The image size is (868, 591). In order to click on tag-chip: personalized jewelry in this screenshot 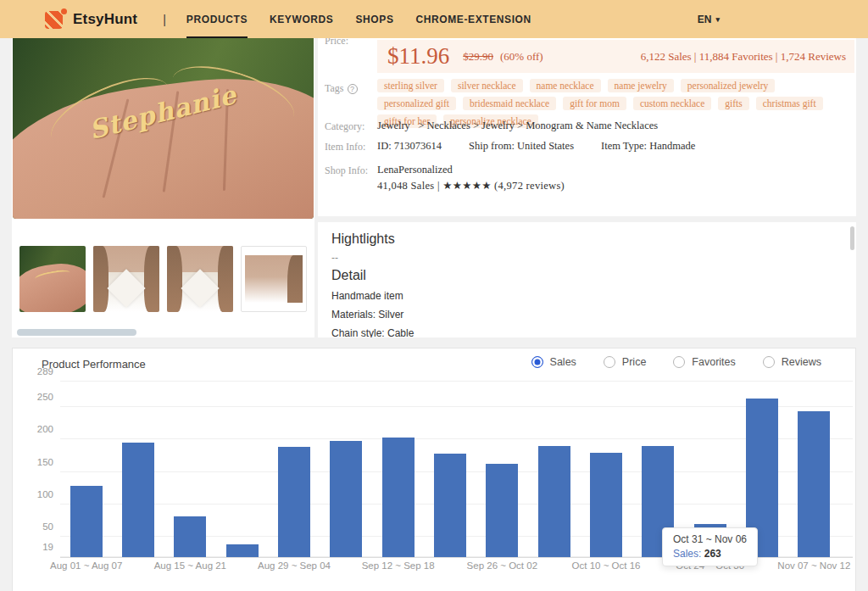, I will do `click(727, 86)`.